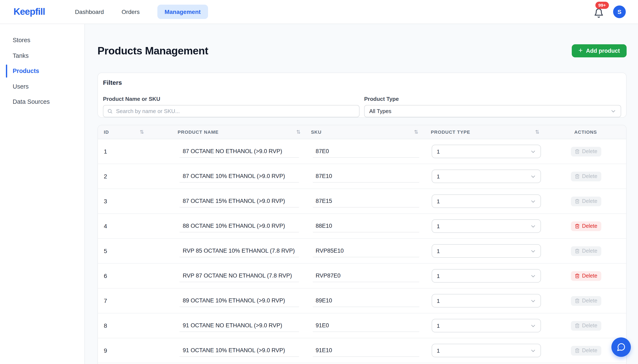 This screenshot has width=638, height=364. I want to click on page-header: Products Management + Add product, so click(362, 50).